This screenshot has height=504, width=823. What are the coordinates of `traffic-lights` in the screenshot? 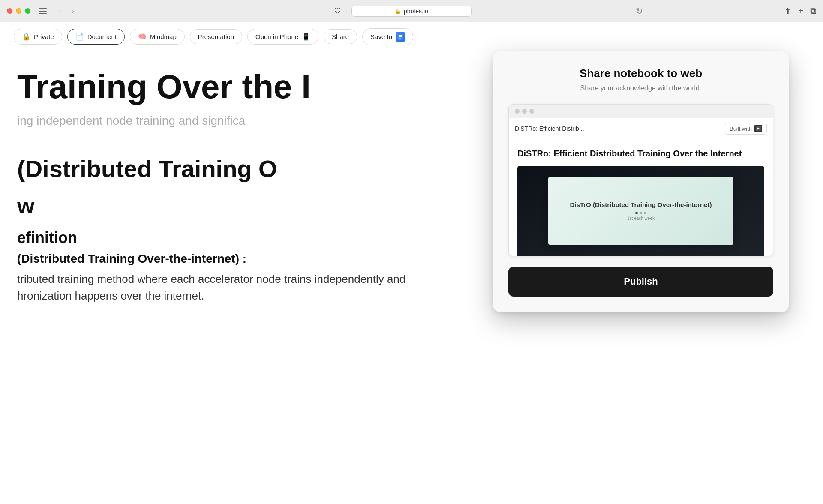 It's located at (19, 11).